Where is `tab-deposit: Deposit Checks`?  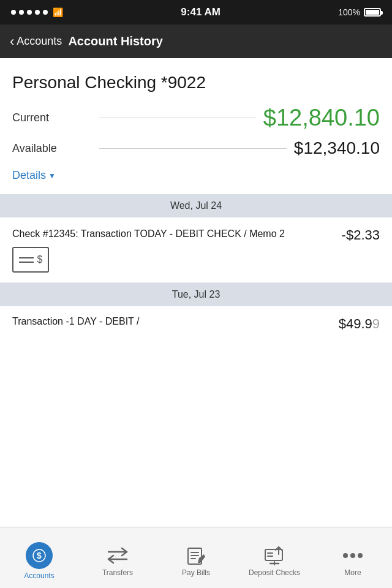 tab-deposit: Deposit Checks is located at coordinates (274, 557).